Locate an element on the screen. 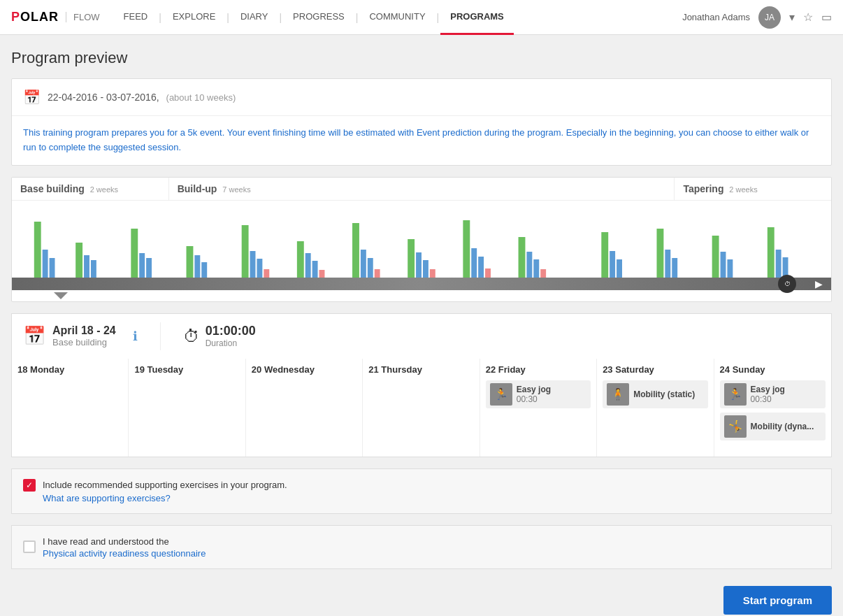  calendar-day-wednesday: 20 Wednesday is located at coordinates (305, 408).